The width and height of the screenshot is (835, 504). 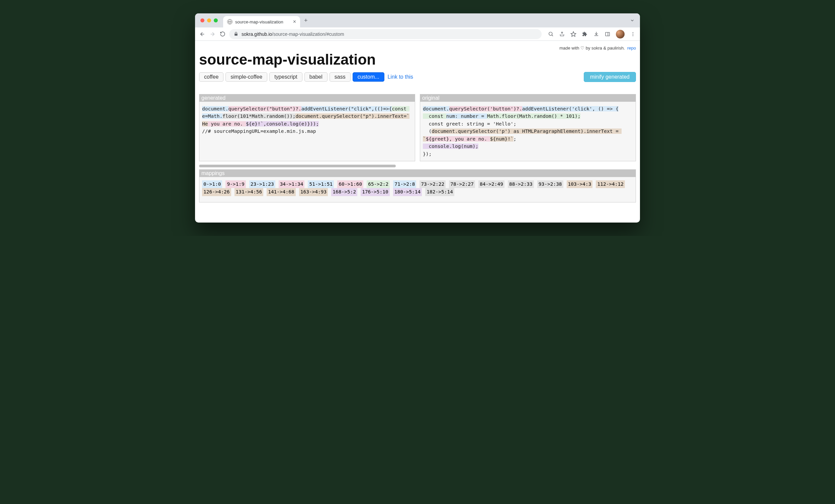 I want to click on mapping-entry: 176->5:10, so click(x=375, y=192).